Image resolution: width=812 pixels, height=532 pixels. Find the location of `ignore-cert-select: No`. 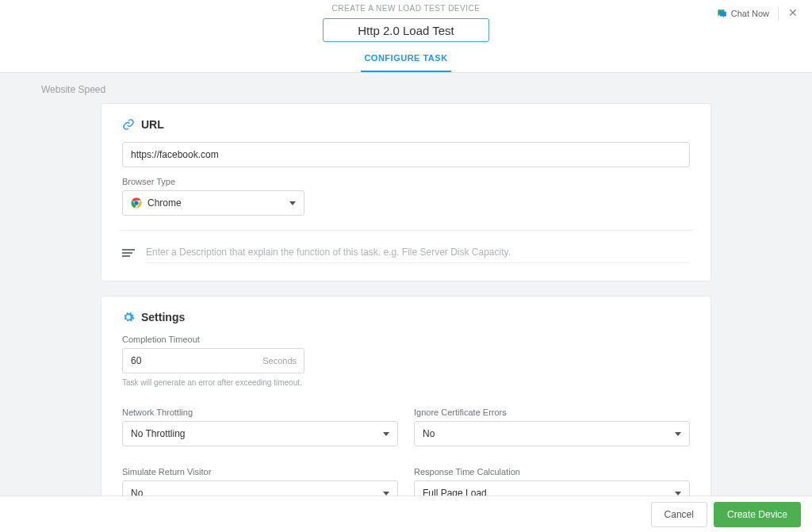

ignore-cert-select: No is located at coordinates (552, 434).